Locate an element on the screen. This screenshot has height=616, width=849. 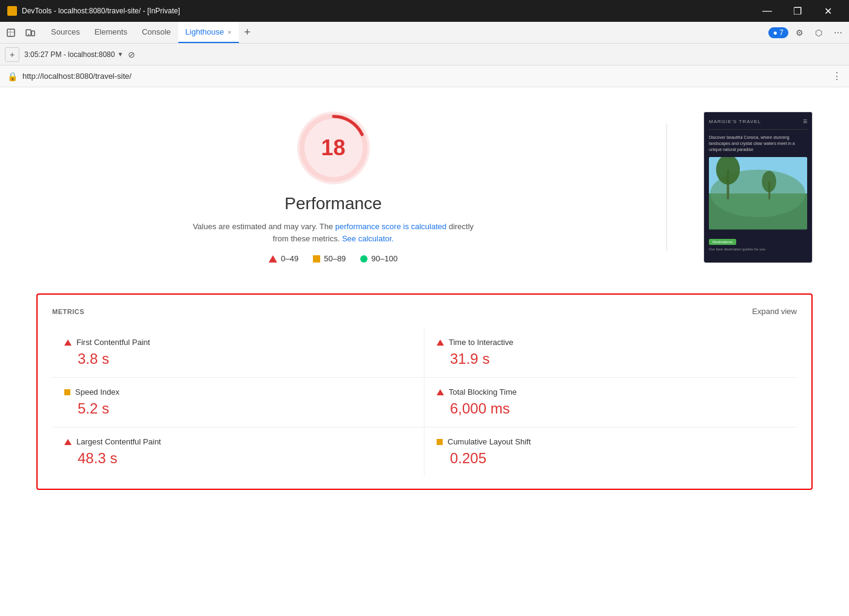
metric-si-indicator is located at coordinates (67, 392).